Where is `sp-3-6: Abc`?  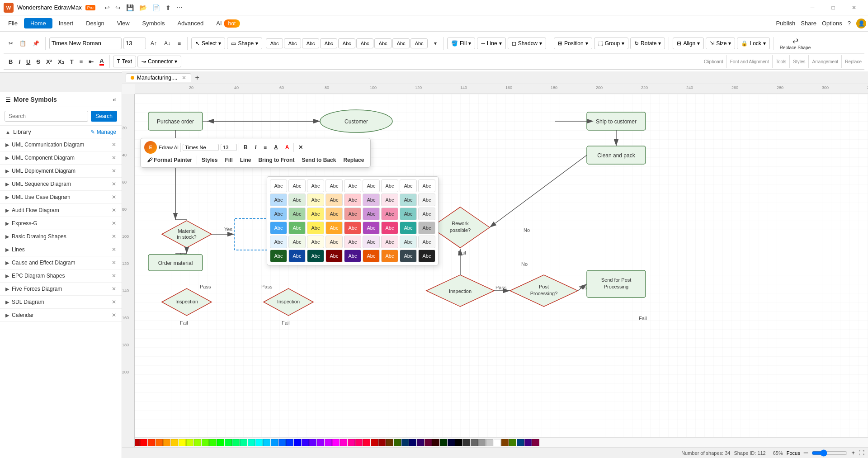 sp-3-6: Abc is located at coordinates (371, 214).